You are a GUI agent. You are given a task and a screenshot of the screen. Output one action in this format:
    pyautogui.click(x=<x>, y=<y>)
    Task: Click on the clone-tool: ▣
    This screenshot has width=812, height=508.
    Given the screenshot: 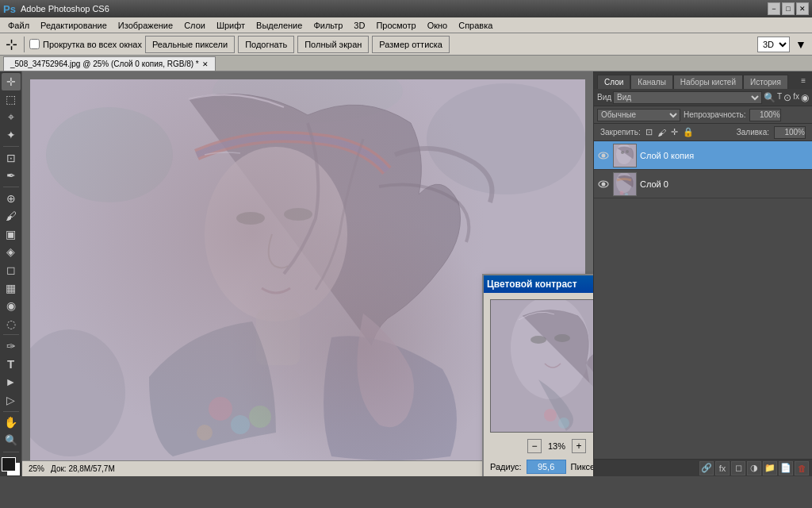 What is the action you would take?
    pyautogui.click(x=11, y=234)
    